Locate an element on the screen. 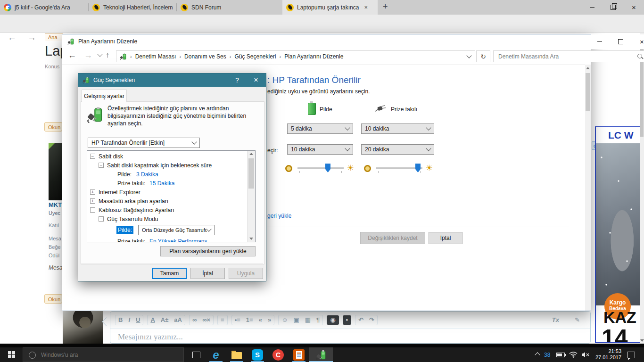 The image size is (644, 362). page-scrollbar is located at coordinates (642, 189).